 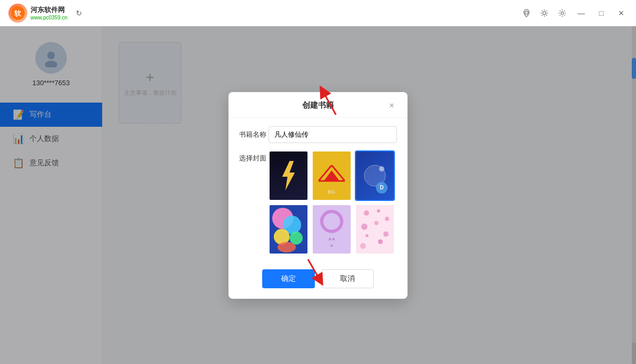 I want to click on logo-url: www.pc0359.cn, so click(x=49, y=18).